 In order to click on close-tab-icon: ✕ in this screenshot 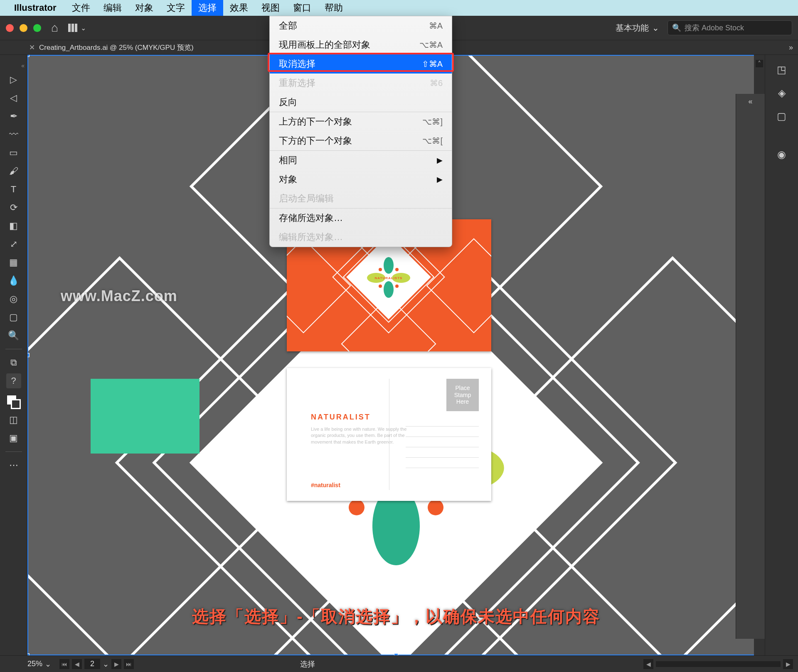, I will do `click(32, 47)`.